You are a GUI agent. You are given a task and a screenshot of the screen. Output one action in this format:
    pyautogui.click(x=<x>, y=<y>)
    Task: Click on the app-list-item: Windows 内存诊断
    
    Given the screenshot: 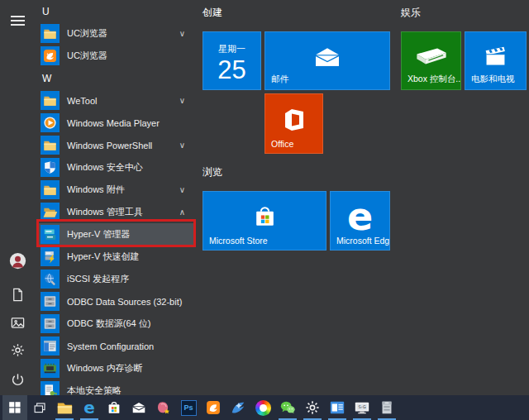 What is the action you would take?
    pyautogui.click(x=116, y=369)
    